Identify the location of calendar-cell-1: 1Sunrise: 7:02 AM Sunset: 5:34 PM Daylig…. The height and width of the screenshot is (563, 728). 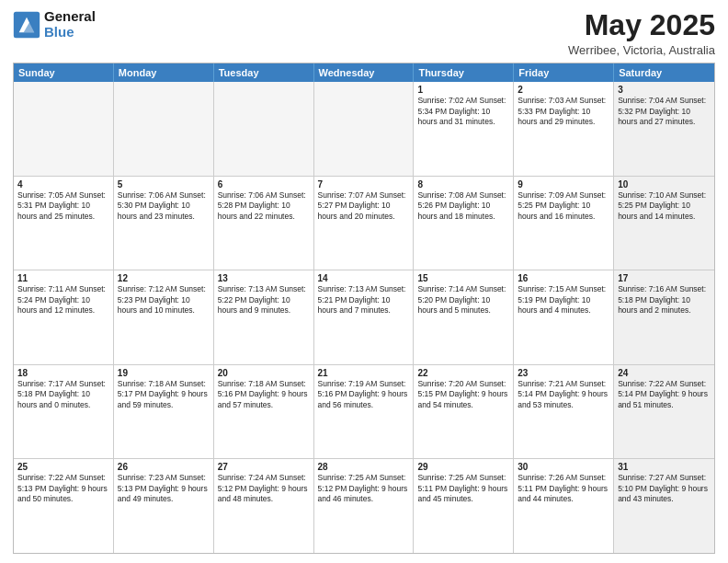
(463, 129).